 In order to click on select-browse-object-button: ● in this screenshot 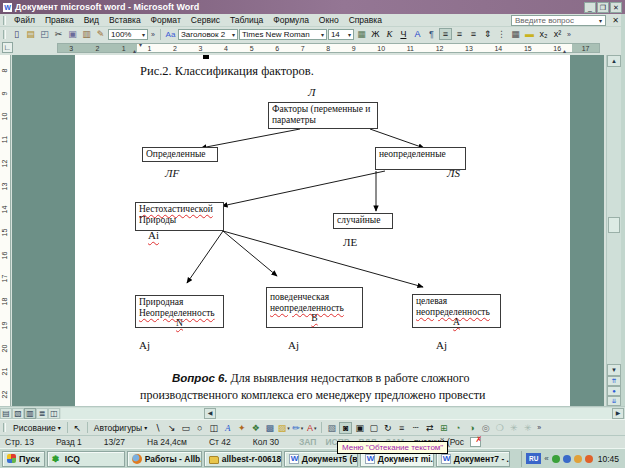, I will do `click(614, 391)`.